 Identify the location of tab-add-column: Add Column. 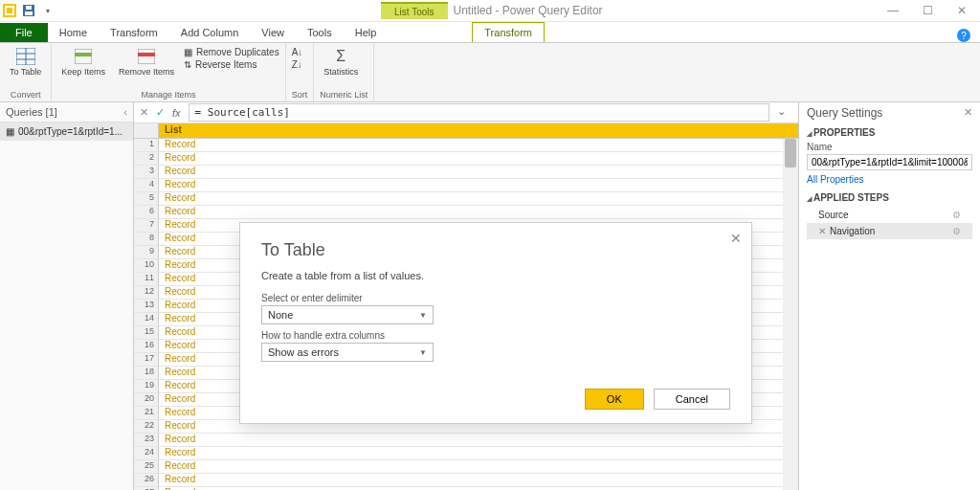
(211, 33).